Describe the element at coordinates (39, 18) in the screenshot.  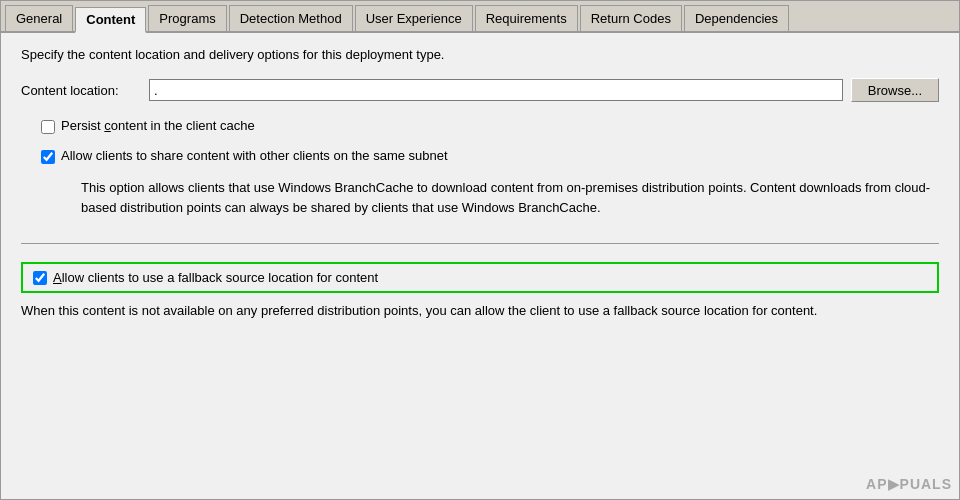
I see `tab-general: General` at that location.